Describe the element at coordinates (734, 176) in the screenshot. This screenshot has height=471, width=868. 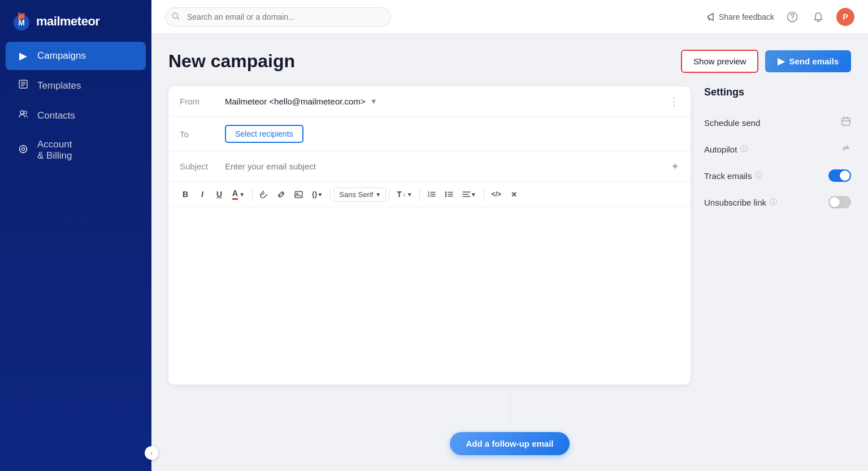
I see `track-emails-label: Track emails ⓘ` at that location.